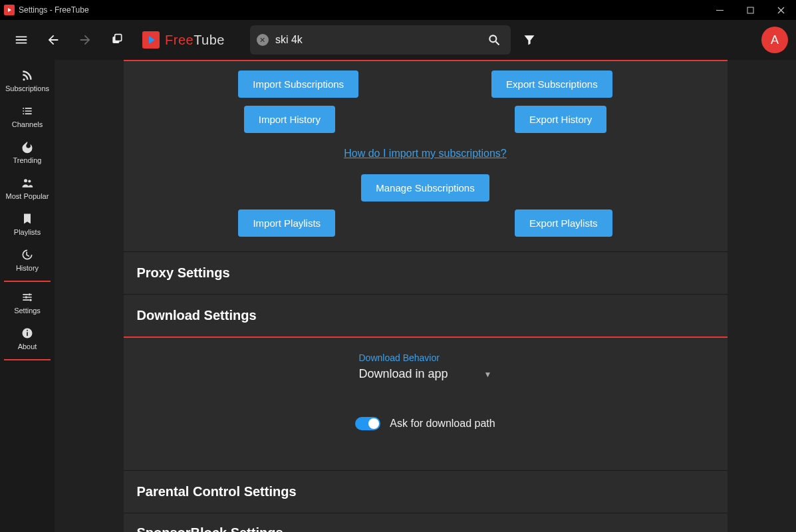  I want to click on top-toolbar: FreeTube ✕ A, so click(398, 40).